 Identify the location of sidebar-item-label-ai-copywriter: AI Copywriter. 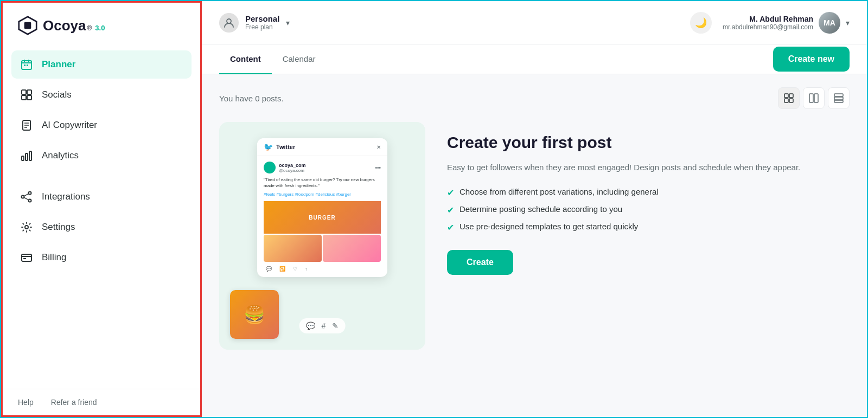
(69, 125).